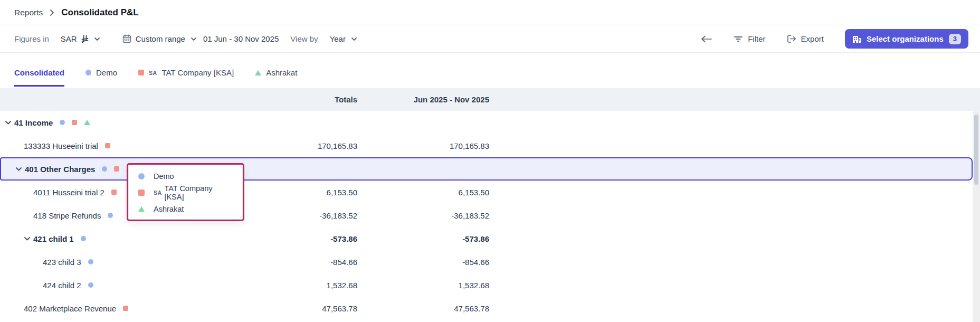 Image resolution: width=980 pixels, height=322 pixels. What do you see at coordinates (490, 308) in the screenshot?
I see `table-row: 402 Marketplace Revenue47,563.7847,563.7…` at bounding box center [490, 308].